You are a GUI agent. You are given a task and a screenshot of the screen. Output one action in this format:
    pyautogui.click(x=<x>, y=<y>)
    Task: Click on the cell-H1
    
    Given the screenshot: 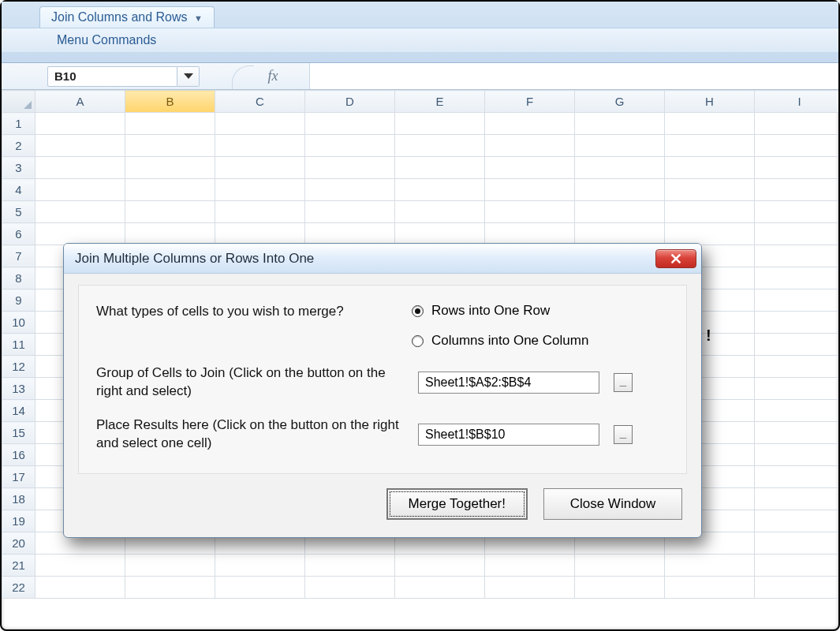 What is the action you would take?
    pyautogui.click(x=710, y=124)
    